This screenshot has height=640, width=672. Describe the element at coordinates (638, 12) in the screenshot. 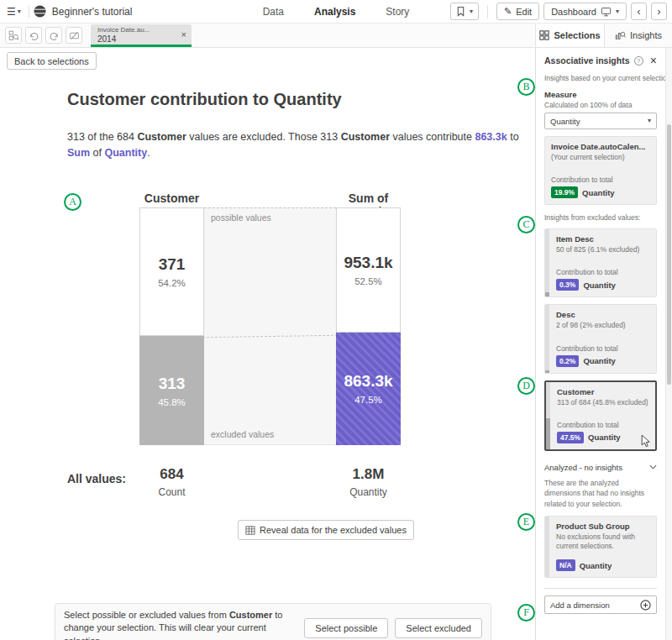

I see `prev-sheet-button: ‹` at that location.